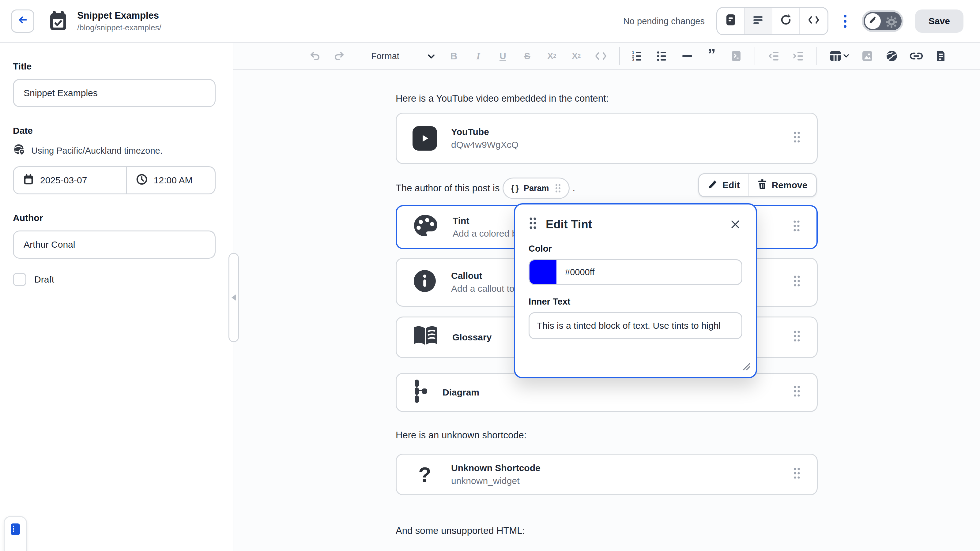  Describe the element at coordinates (44, 279) in the screenshot. I see `draft-label: Draft` at that location.